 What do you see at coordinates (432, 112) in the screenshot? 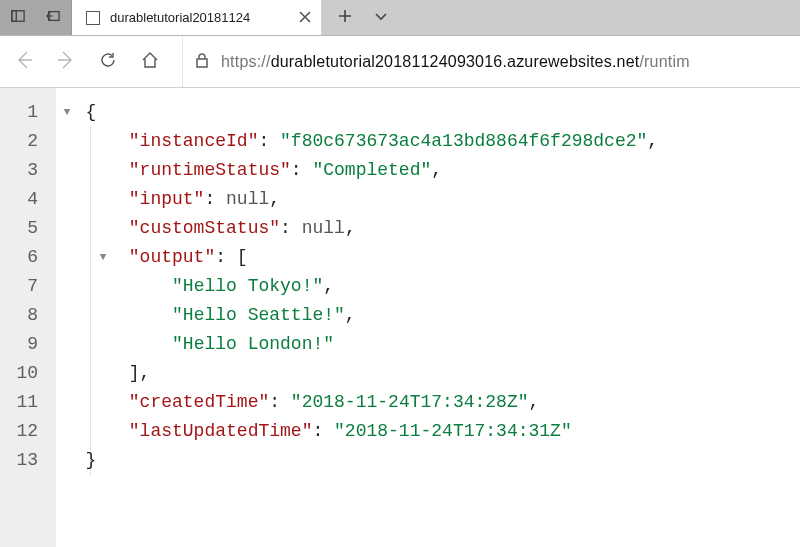
I see `code-line: ▼ {` at bounding box center [432, 112].